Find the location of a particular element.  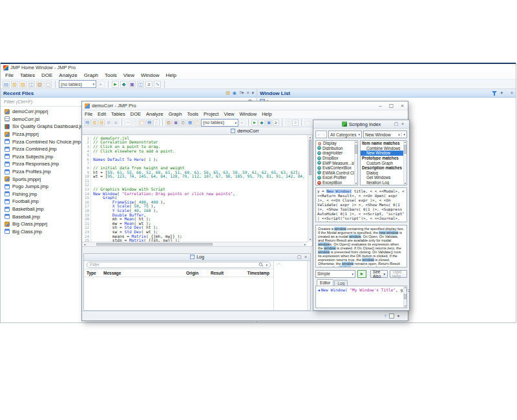

home-menu-tables: Tables is located at coordinates (27, 75).